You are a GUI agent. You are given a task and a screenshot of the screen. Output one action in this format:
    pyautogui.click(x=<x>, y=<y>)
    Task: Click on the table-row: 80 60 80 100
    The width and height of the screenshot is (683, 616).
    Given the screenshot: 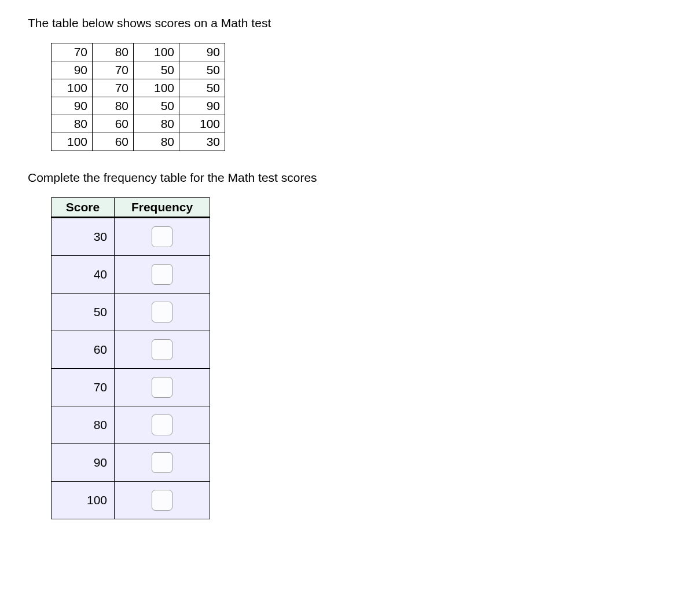 What is the action you would take?
    pyautogui.click(x=138, y=124)
    